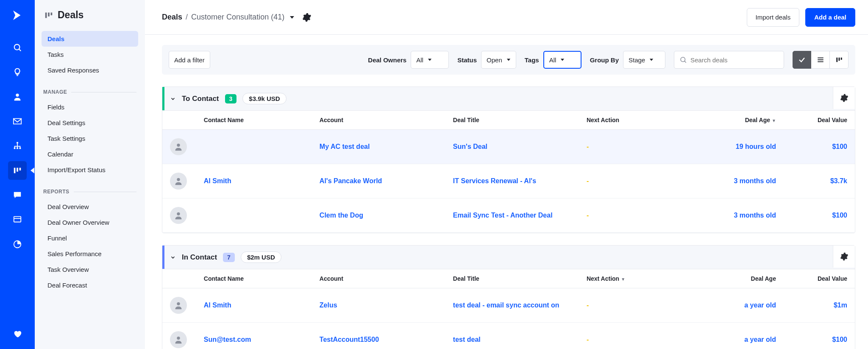  Describe the element at coordinates (495, 181) in the screenshot. I see `deal-title-link: IT Services Renewal - Al's` at that location.